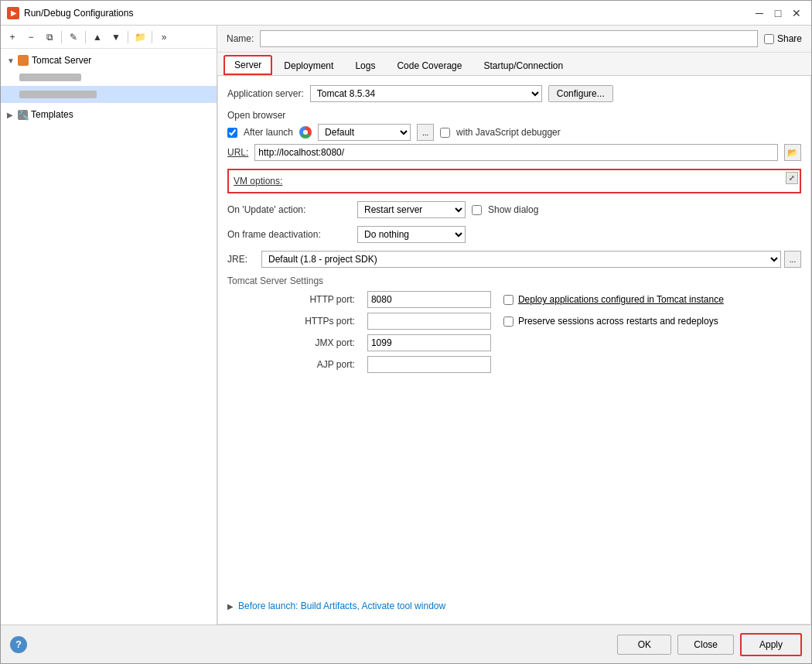  I want to click on http-port-input, so click(429, 299).